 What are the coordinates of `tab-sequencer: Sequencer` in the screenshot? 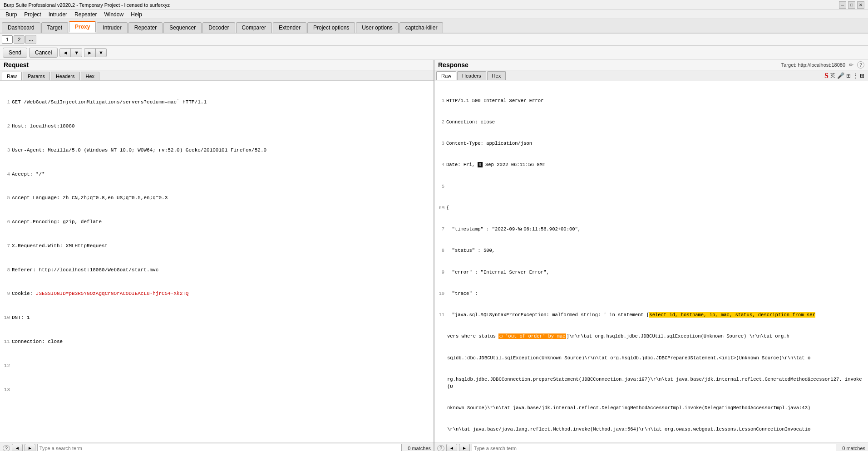 It's located at (182, 27).